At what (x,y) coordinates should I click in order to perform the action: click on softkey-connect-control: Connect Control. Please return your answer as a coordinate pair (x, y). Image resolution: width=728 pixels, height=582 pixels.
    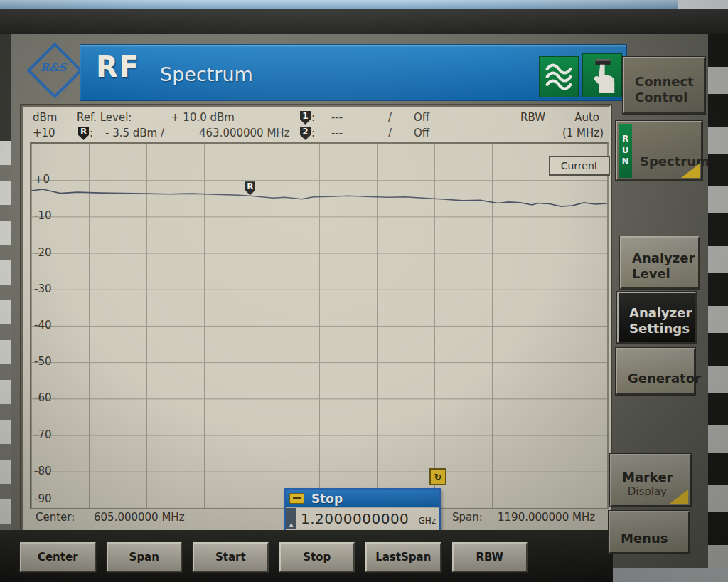
    Looking at the image, I should click on (664, 85).